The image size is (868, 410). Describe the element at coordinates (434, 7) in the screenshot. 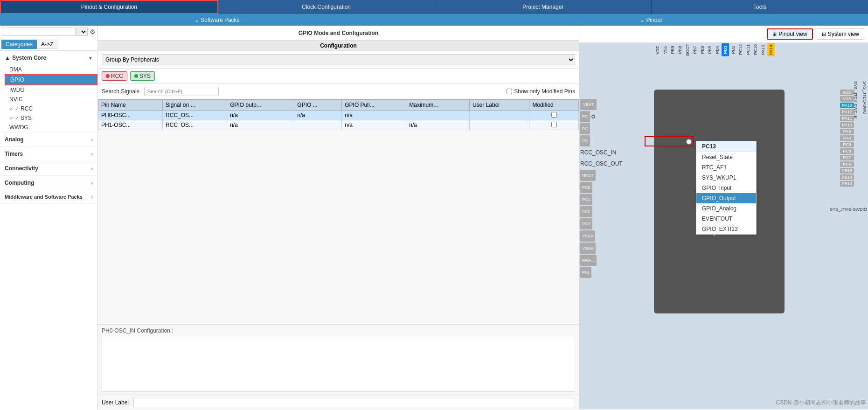

I see `top-nav: Pinout & Configuration Clock Configurati…` at that location.